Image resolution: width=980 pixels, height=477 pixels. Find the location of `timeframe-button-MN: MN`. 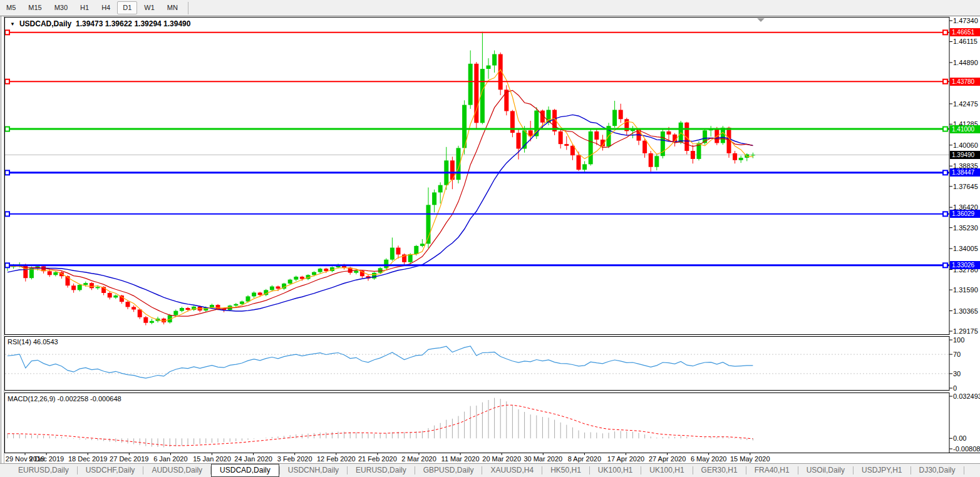

timeframe-button-MN: MN is located at coordinates (173, 8).